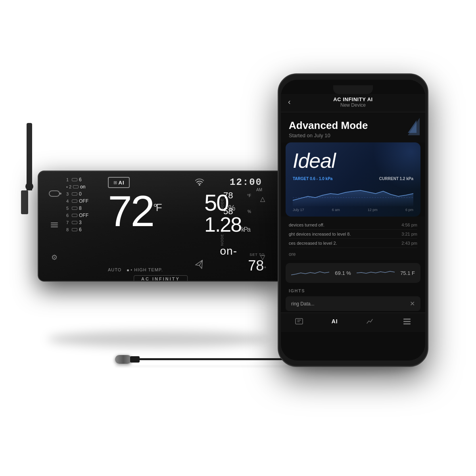  I want to click on status-card: Ideal TARGET 0.6 - 1.0 kPa CURRENT 1.2 k…, so click(353, 179).